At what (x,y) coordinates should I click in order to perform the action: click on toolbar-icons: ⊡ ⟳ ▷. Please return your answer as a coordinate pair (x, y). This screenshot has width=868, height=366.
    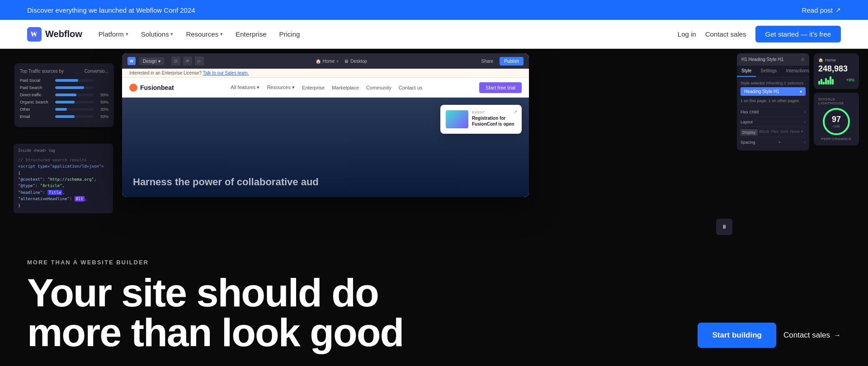
    Looking at the image, I should click on (188, 61).